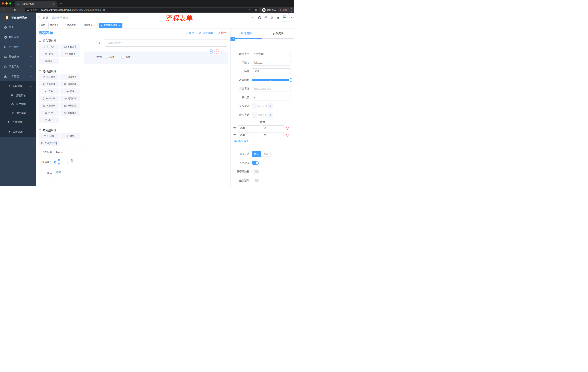 Image resolution: width=588 pixels, height=372 pixels. What do you see at coordinates (211, 51) in the screenshot?
I see `copy-component-button` at bounding box center [211, 51].